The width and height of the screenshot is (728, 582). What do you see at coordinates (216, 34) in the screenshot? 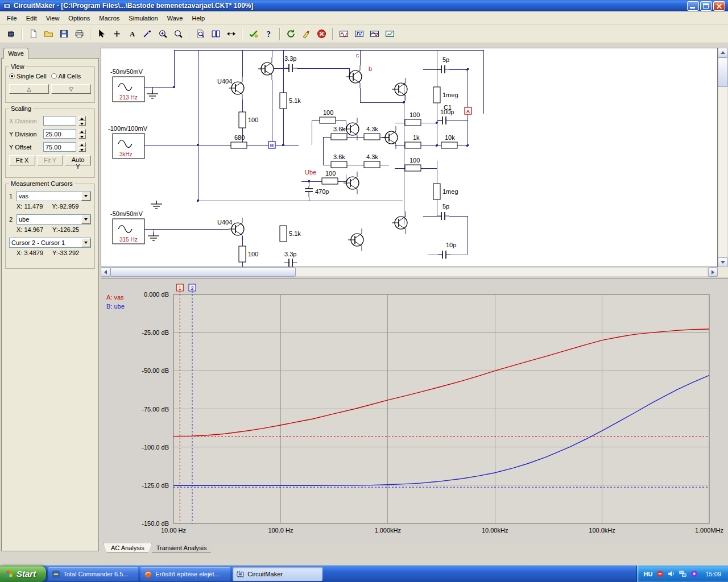
I see `toolbar-split-window-button` at bounding box center [216, 34].